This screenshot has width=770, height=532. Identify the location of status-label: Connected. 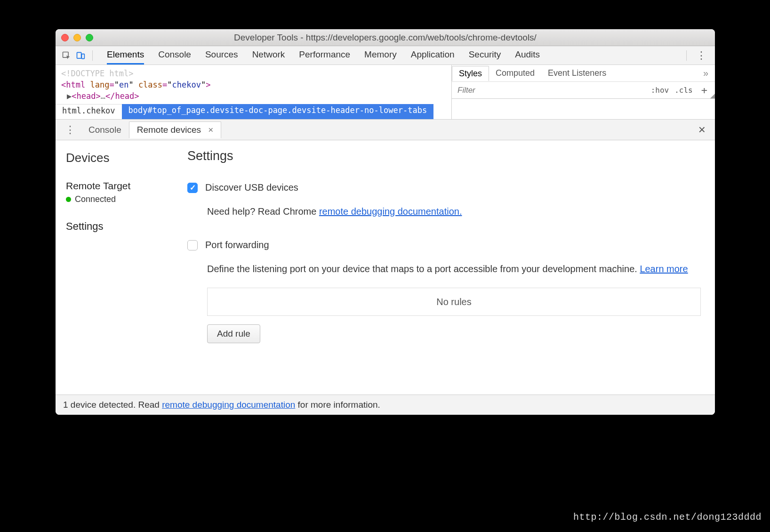
(95, 200).